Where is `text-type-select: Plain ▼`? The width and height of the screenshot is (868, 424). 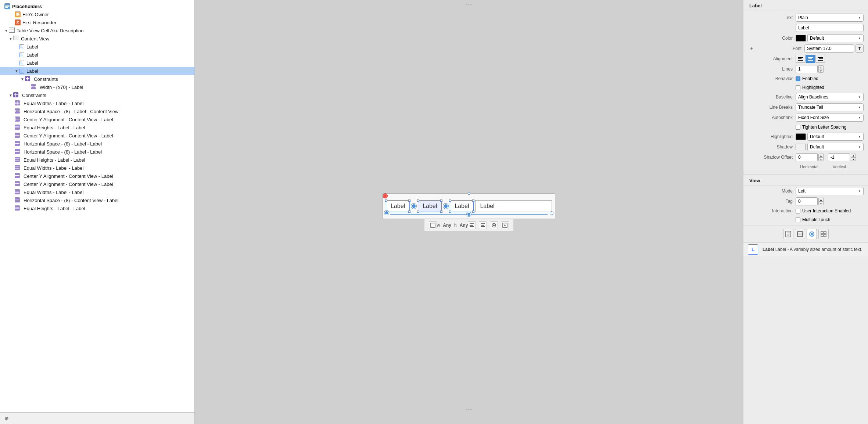
text-type-select: Plain ▼ is located at coordinates (830, 18).